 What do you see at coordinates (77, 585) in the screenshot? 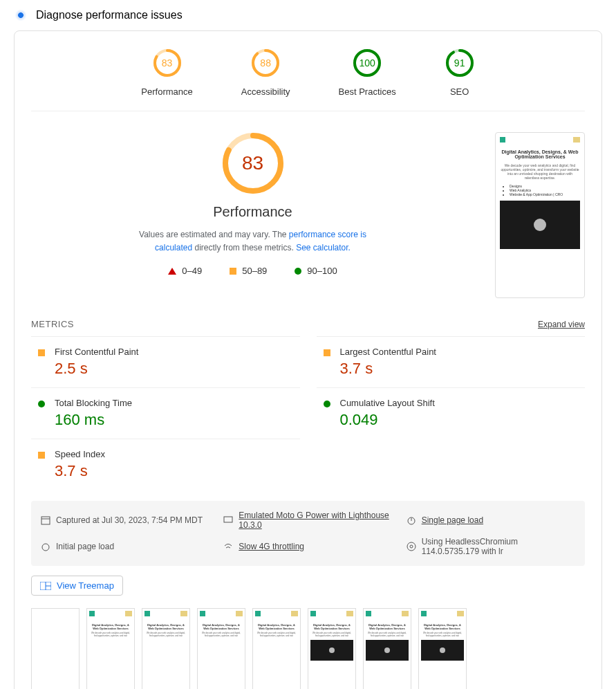
I see `view-treemap-button: View Treemap` at bounding box center [77, 585].